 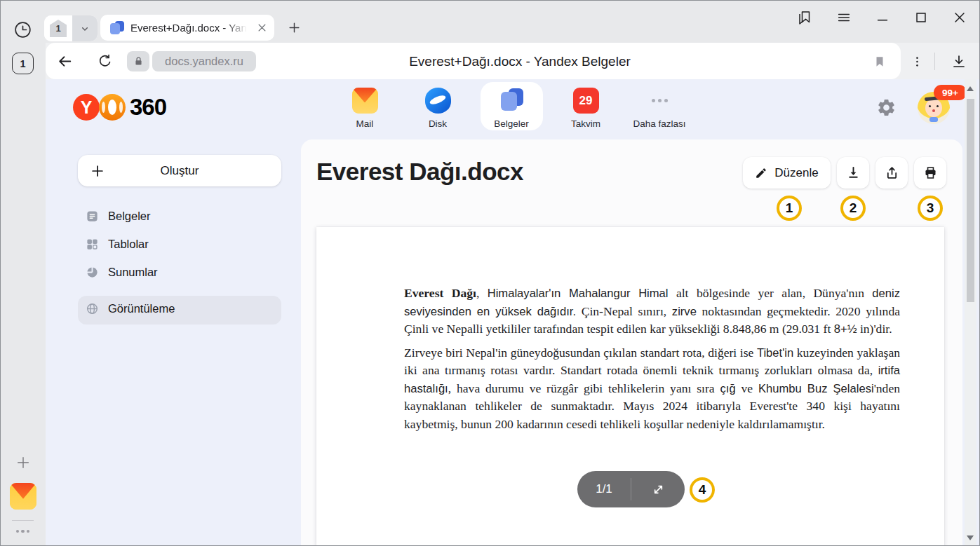 What do you see at coordinates (787, 172) in the screenshot?
I see `edit-button: Düzenle` at bounding box center [787, 172].